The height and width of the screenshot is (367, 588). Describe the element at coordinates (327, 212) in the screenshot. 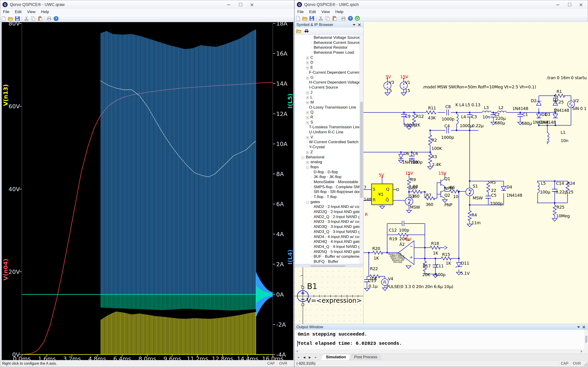

I see `tree-item: AND2Q · 2-Input AND gate` at that location.